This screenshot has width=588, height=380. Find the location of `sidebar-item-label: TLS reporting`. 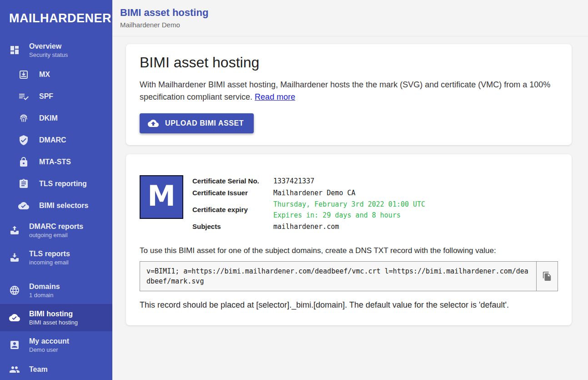

sidebar-item-label: TLS reporting is located at coordinates (63, 184).